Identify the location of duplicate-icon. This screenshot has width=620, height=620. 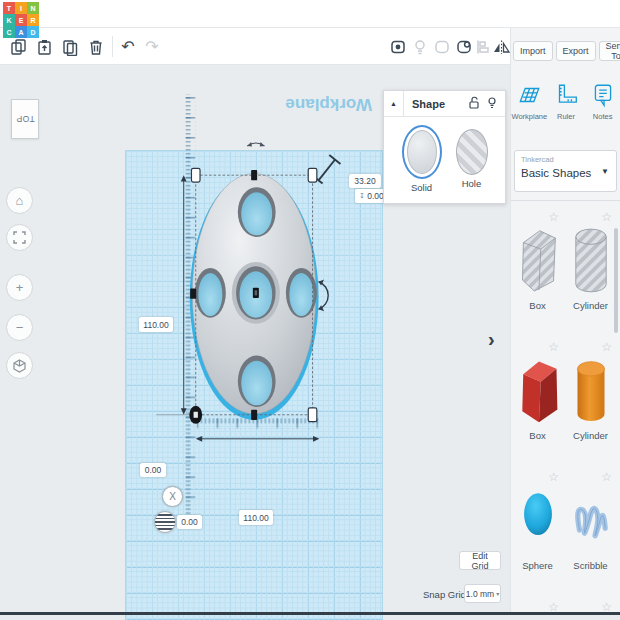
(70, 46).